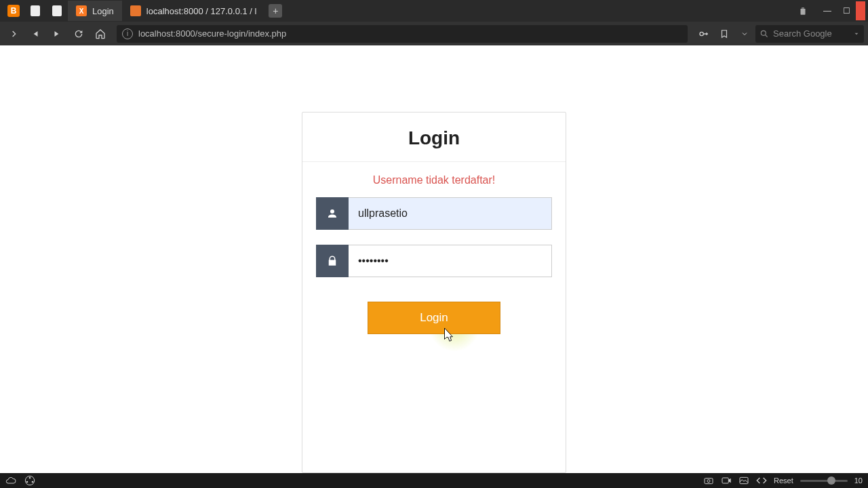 The height and width of the screenshot is (488, 868). What do you see at coordinates (81, 11) in the screenshot?
I see `xampp-icon: X` at bounding box center [81, 11].